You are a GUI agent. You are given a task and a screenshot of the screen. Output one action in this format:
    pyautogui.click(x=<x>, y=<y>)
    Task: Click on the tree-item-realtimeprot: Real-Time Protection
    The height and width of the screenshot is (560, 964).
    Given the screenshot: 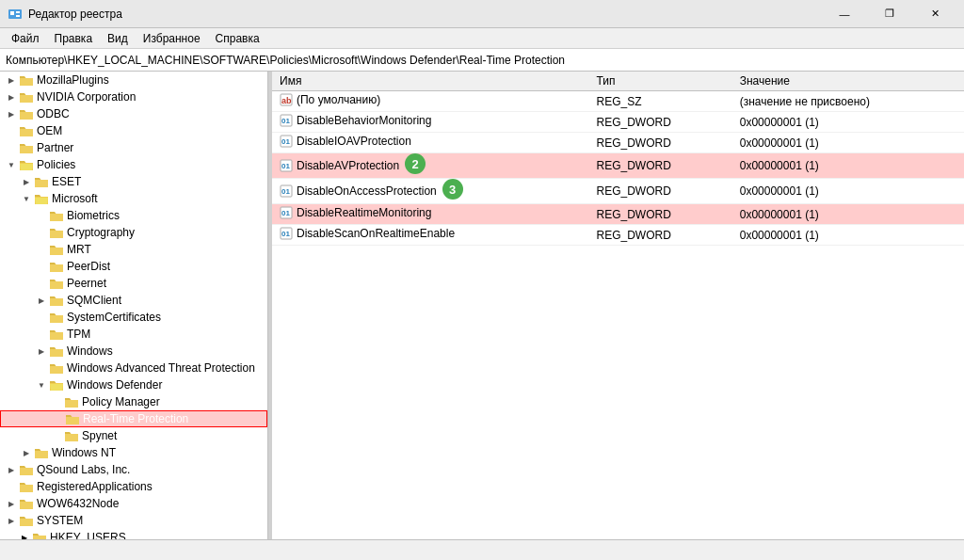 What is the action you would take?
    pyautogui.click(x=134, y=419)
    